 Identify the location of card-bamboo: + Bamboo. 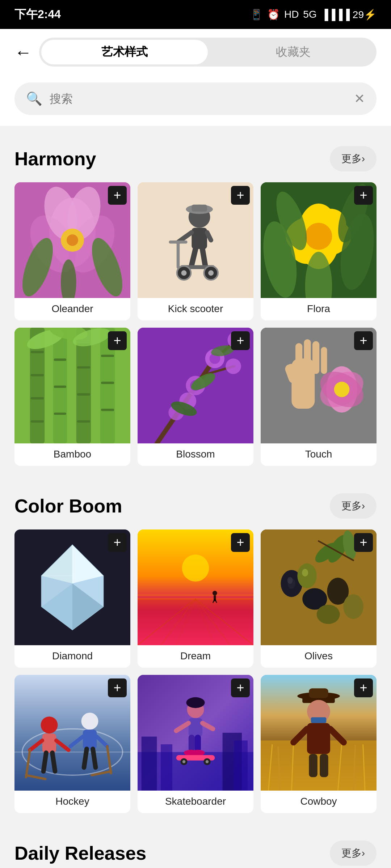
(72, 397).